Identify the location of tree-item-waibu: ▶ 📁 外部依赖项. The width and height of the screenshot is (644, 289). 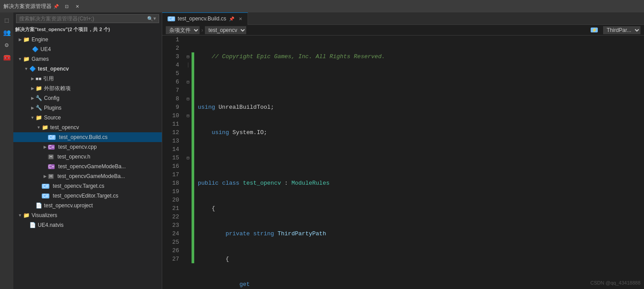
(88, 88).